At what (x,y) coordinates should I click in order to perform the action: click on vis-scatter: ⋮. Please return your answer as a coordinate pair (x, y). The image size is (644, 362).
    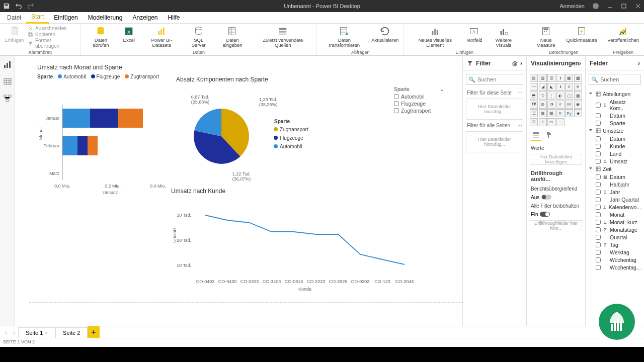
    Looking at the image, I should click on (551, 96).